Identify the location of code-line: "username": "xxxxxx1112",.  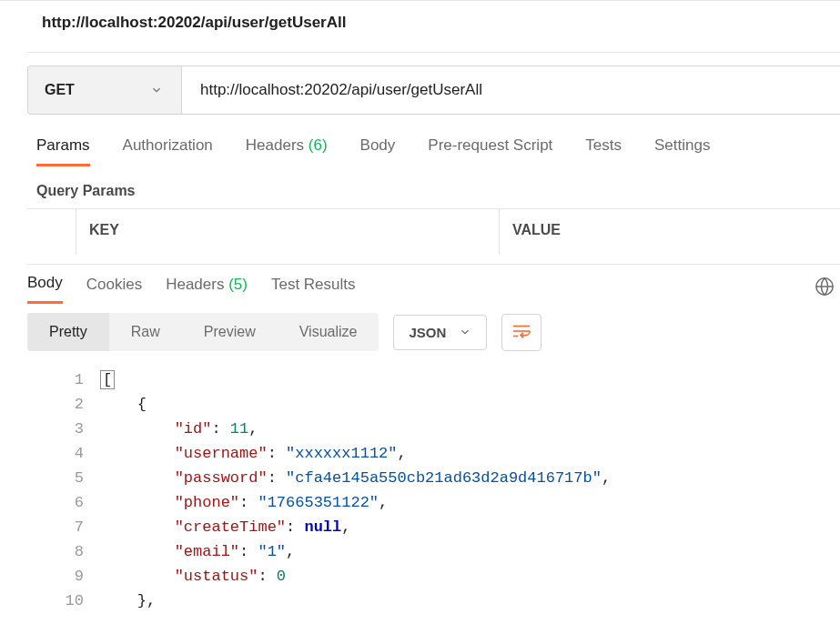
(470, 453).